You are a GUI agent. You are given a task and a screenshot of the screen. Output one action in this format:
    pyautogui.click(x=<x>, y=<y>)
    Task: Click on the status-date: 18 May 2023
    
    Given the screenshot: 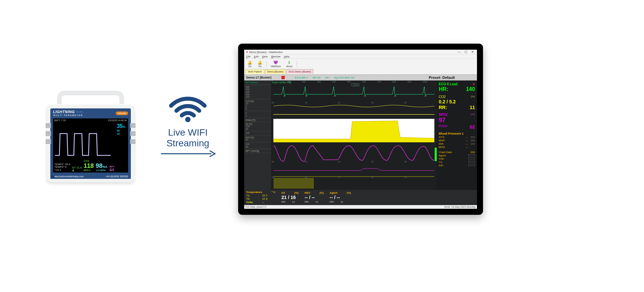 What is the action you would take?
    pyautogui.click(x=459, y=207)
    